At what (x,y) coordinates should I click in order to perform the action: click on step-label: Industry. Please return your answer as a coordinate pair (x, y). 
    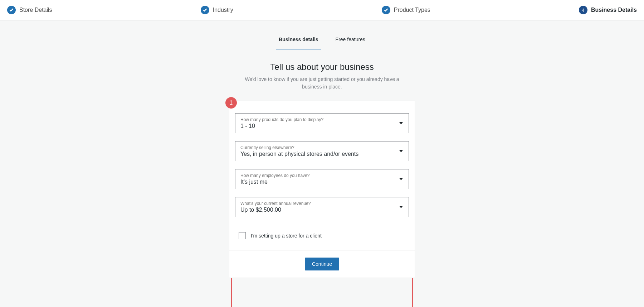
    Looking at the image, I should click on (223, 10).